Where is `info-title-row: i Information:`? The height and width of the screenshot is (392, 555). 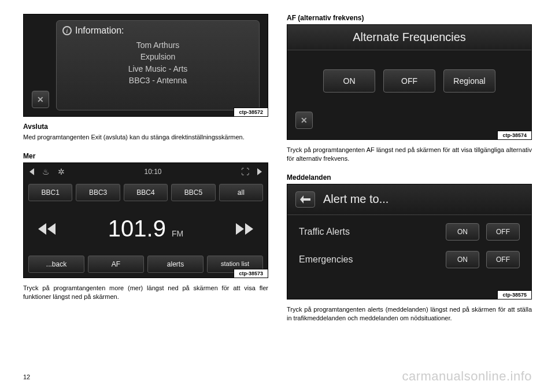
info-title-row: i Information: is located at coordinates (158, 31).